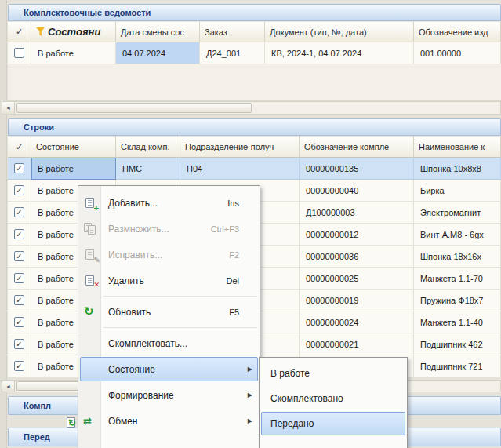  What do you see at coordinates (458, 169) in the screenshot?
I see `cell-name: Шпонка 10x8x8` at bounding box center [458, 169].